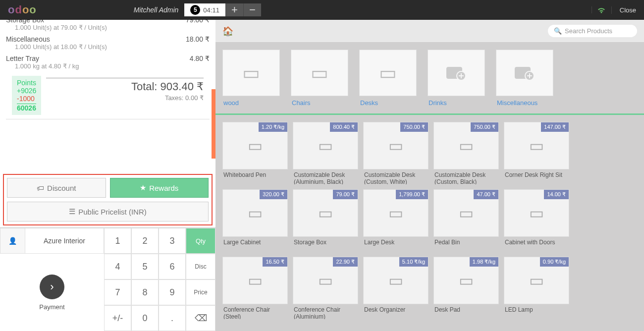 The height and width of the screenshot is (331, 644). What do you see at coordinates (198, 22) in the screenshot?
I see `order-line-price: 79.00 ₹` at bounding box center [198, 22].